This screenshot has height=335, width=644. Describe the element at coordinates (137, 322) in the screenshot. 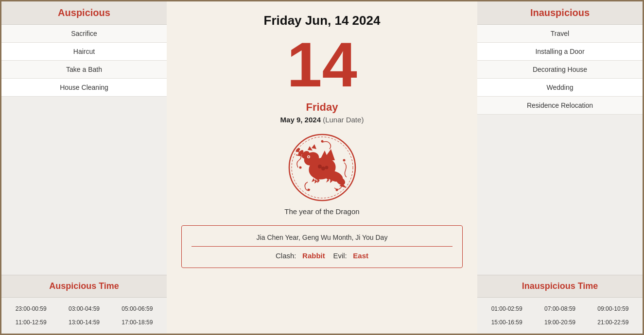

I see `time-cell: 17:00-18:59` at that location.